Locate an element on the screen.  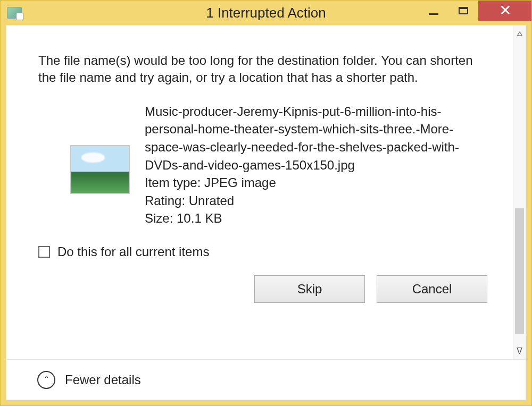
file-rating: Rating: Unrated is located at coordinates (318, 201).